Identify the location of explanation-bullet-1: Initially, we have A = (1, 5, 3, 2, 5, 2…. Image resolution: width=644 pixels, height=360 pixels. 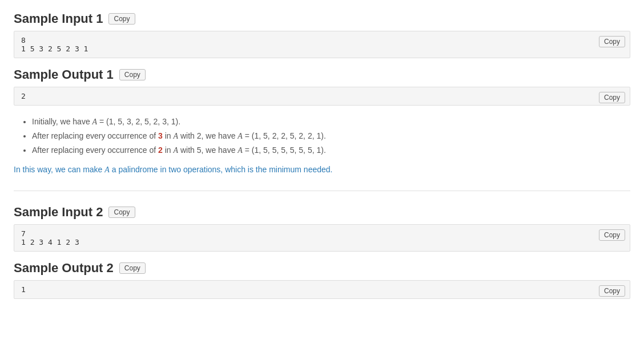
(331, 122).